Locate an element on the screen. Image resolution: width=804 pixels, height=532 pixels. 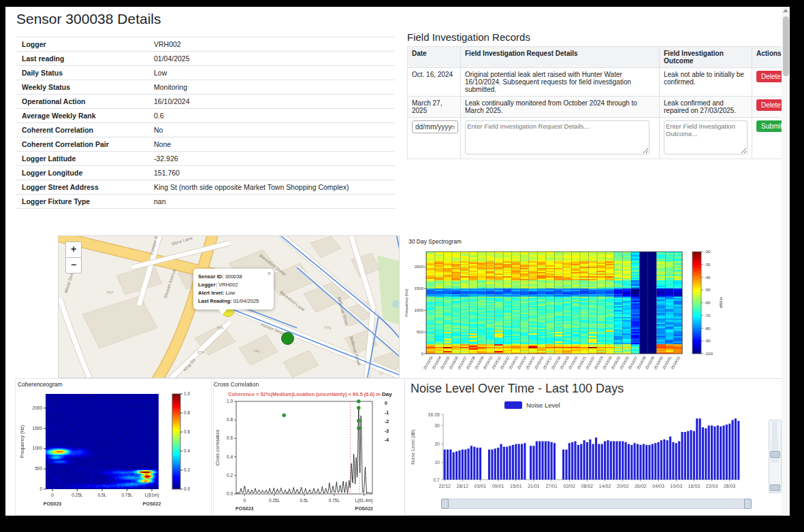
details-value: 16/10/2024 is located at coordinates (272, 101).